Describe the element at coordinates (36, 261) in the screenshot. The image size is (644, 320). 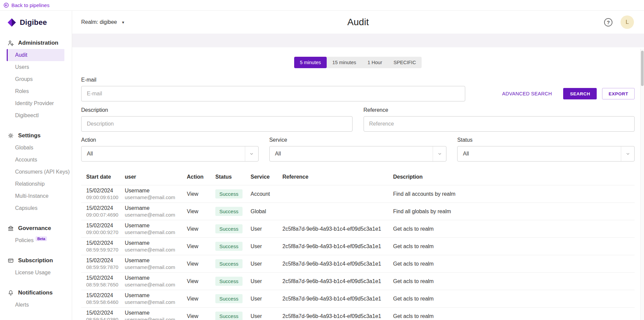
I see `sidebar-section-label: Subscription` at that location.